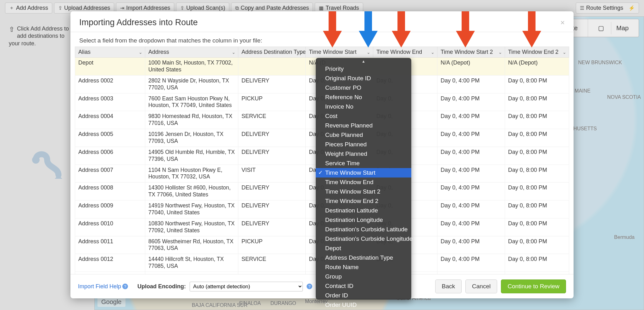 The image size is (644, 310). What do you see at coordinates (613, 28) in the screenshot?
I see `map-toggle: ▢Map` at bounding box center [613, 28].